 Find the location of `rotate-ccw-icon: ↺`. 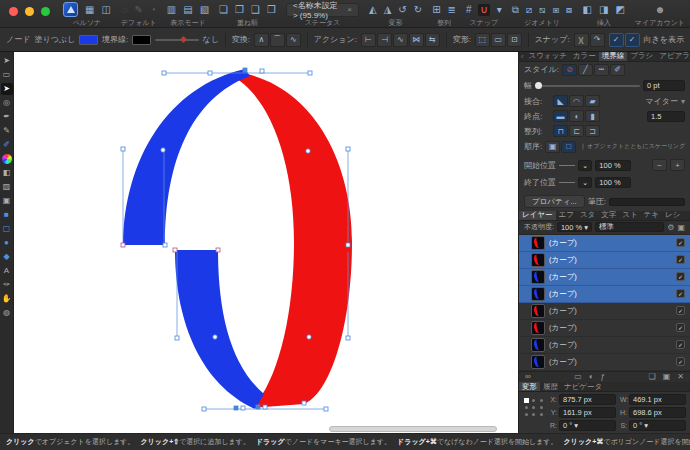

rotate-ccw-icon: ↺ is located at coordinates (402, 10).